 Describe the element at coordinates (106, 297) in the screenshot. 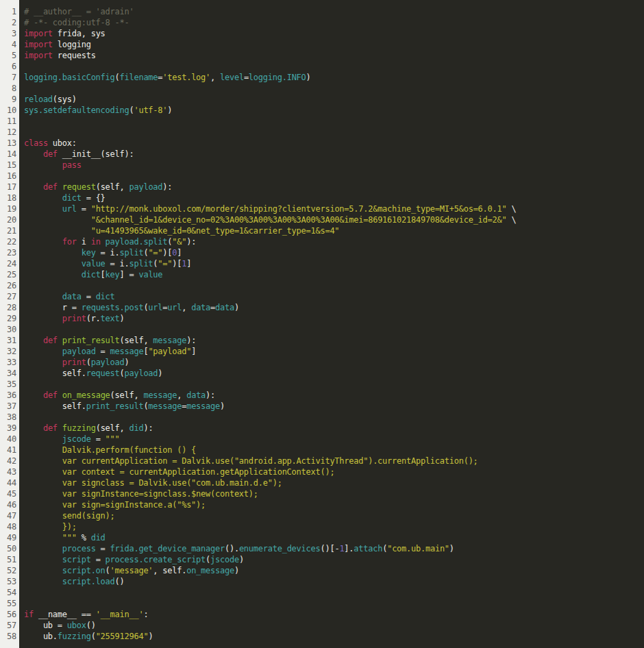

I see `code-token-name: dict` at that location.